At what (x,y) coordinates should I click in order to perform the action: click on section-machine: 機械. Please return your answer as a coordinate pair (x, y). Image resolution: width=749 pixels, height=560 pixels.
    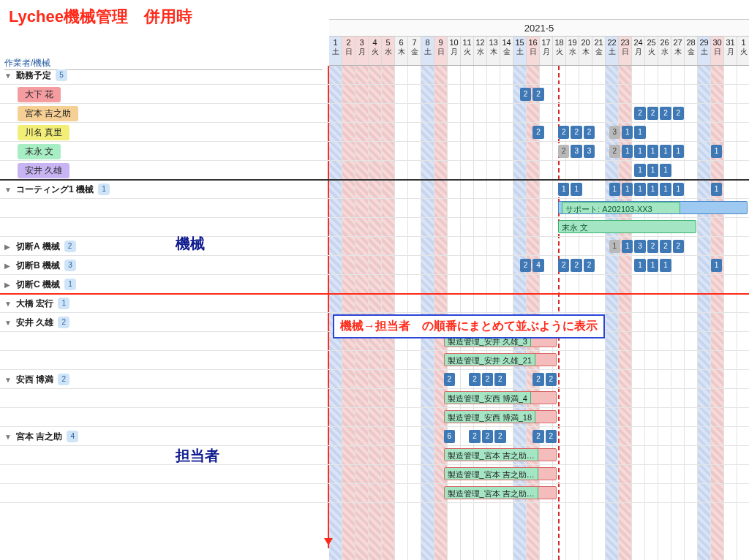
    Looking at the image, I should click on (190, 244).